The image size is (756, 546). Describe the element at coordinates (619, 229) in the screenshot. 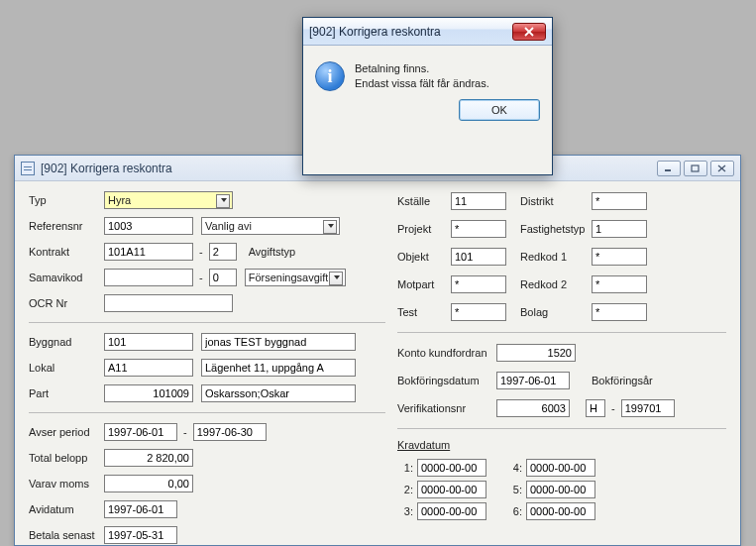

I see `fastighetstyp-input` at that location.